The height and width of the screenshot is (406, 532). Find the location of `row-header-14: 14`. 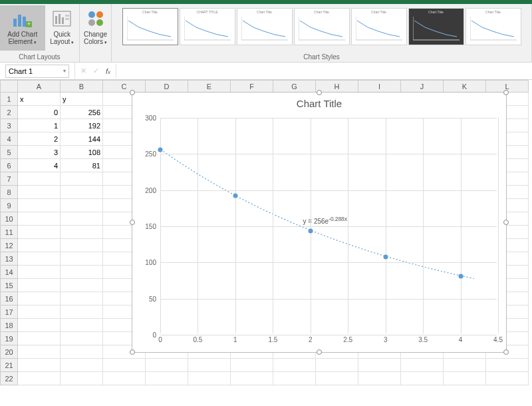

row-header-14: 14 is located at coordinates (9, 272).